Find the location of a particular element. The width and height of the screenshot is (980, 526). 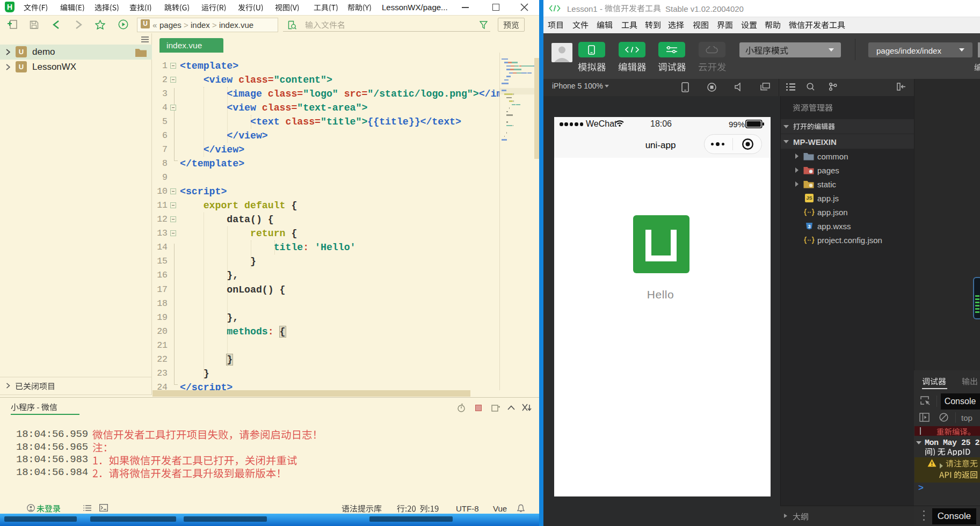

svg-text: 3 is located at coordinates (809, 227).